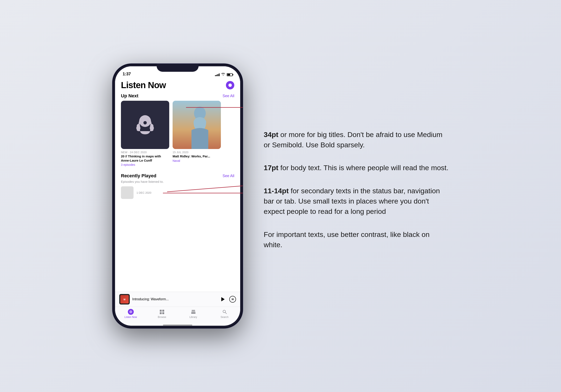 The width and height of the screenshot is (561, 392). What do you see at coordinates (228, 96) in the screenshot?
I see `up-next-see-all: See All` at bounding box center [228, 96].